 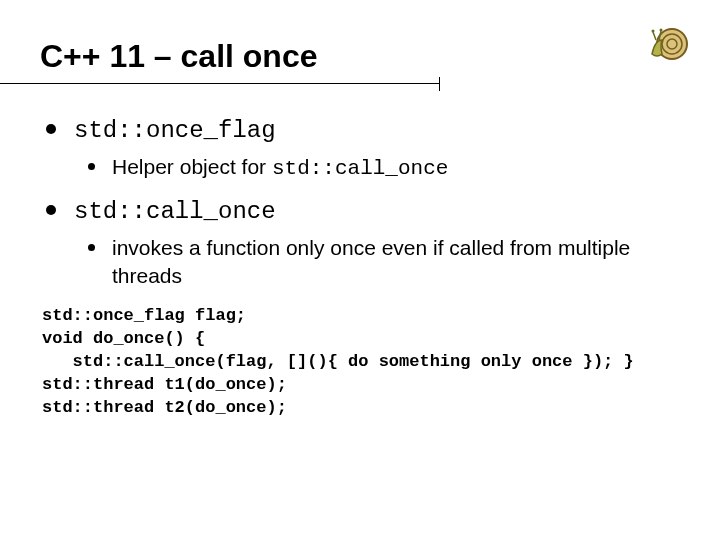 I want to click on list-item: std::once_flag Helper object for std::ca…, so click(x=363, y=148).